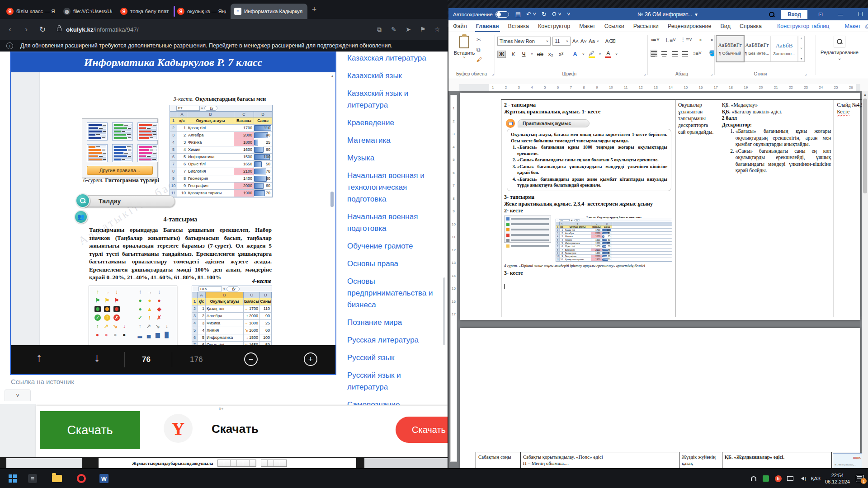 This screenshot has width=868, height=488. What do you see at coordinates (544, 14) in the screenshot?
I see `redo-icon: ↻` at bounding box center [544, 14].